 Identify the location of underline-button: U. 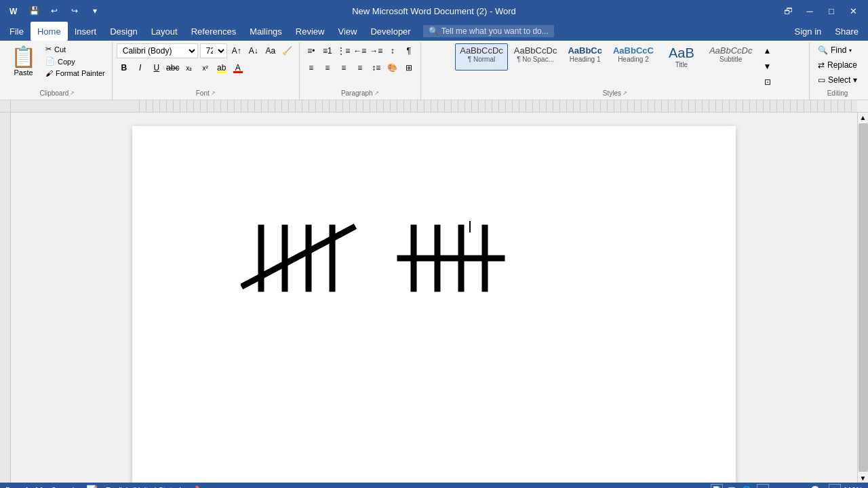
(157, 68).